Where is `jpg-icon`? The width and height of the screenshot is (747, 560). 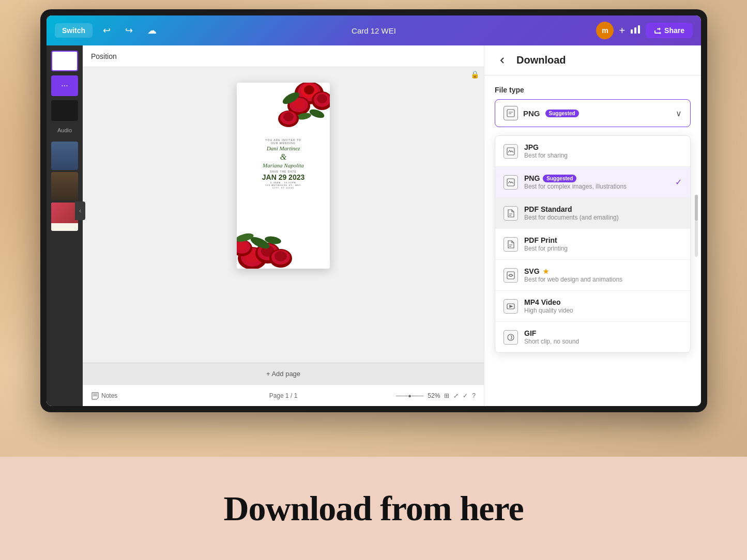
jpg-icon is located at coordinates (511, 151).